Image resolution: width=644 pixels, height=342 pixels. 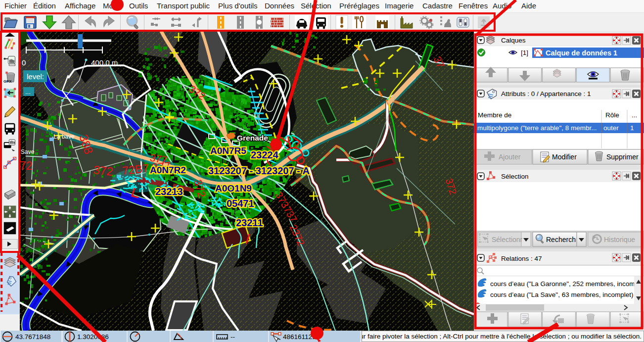 I want to click on svg-text: Sélectionr, so click(x=507, y=240).